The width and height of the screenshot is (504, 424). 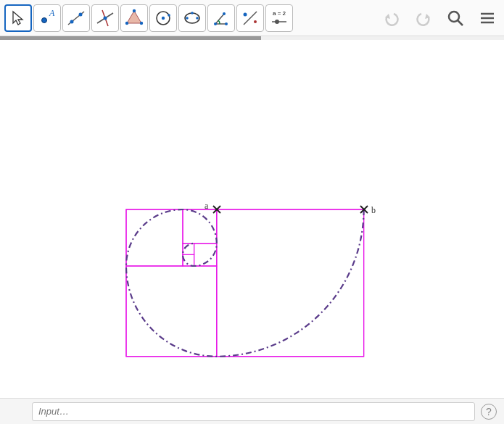 What do you see at coordinates (206, 206) in the screenshot?
I see `point-a-label: a` at bounding box center [206, 206].